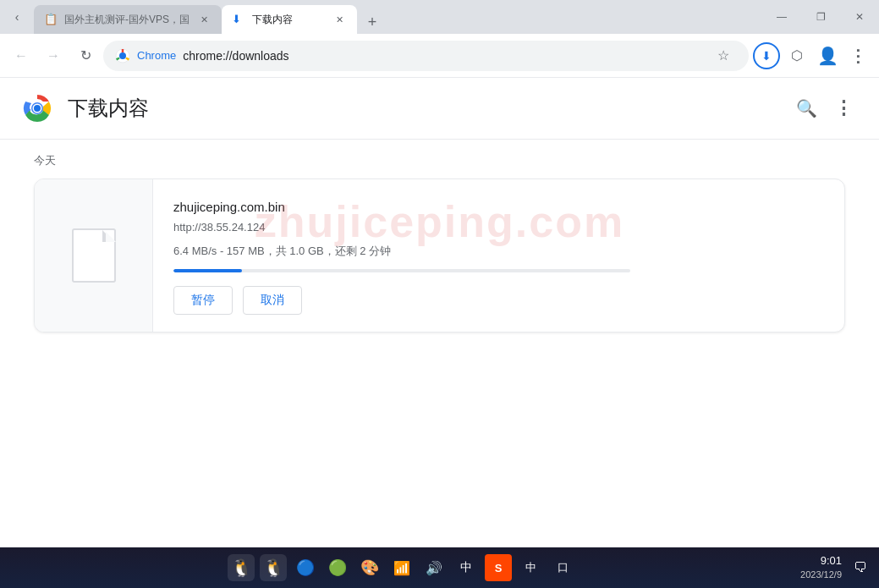 Image resolution: width=879 pixels, height=588 pixels. I want to click on taskbar-fullwidth: 口, so click(563, 568).